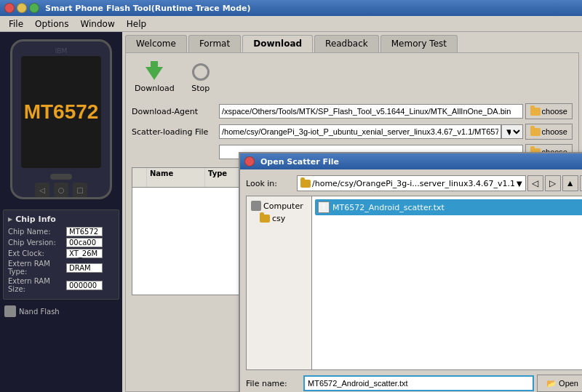 Image resolution: width=582 pixels, height=392 pixels. Describe the element at coordinates (22, 8) in the screenshot. I see `minimize-btn` at that location.